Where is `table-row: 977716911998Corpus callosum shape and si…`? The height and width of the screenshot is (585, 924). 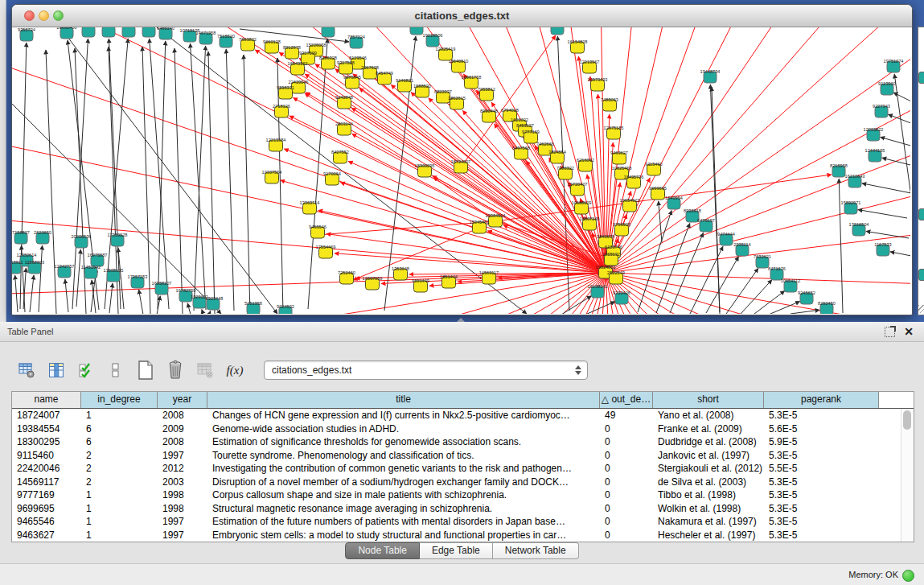
table-row: 977716911998Corpus callosum shape and si… is located at coordinates (463, 496).